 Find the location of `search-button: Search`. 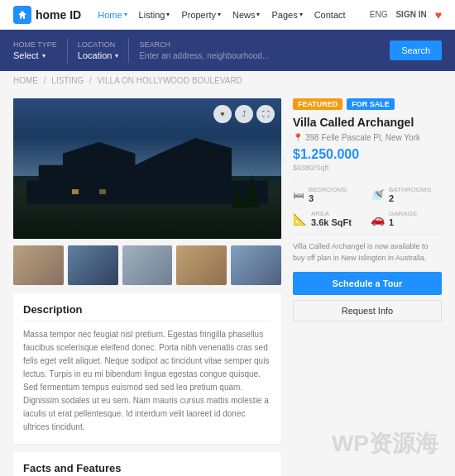

search-button: Search is located at coordinates (415, 50).